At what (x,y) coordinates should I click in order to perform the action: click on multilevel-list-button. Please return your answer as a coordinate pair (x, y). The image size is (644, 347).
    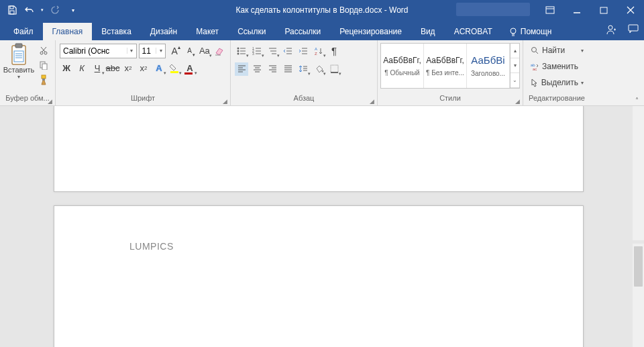
    Looking at the image, I should click on (272, 51).